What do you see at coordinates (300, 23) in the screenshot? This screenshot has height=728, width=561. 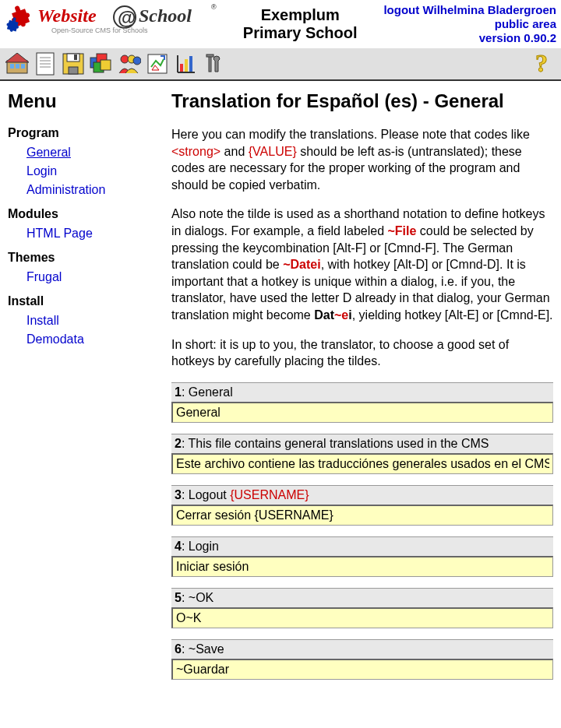 I see `title-center: Exemplum Primary School` at bounding box center [300, 23].